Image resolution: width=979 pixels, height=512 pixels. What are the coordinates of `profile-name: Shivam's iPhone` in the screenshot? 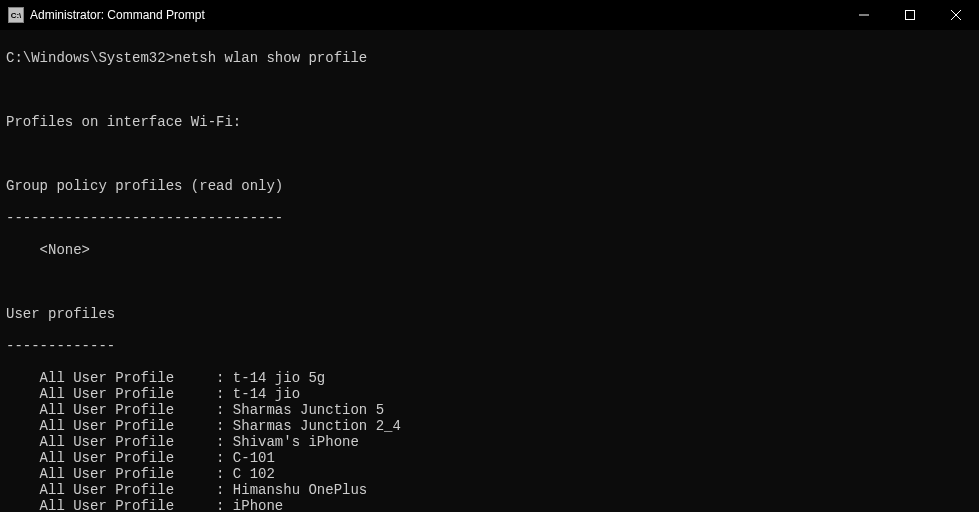 It's located at (296, 442).